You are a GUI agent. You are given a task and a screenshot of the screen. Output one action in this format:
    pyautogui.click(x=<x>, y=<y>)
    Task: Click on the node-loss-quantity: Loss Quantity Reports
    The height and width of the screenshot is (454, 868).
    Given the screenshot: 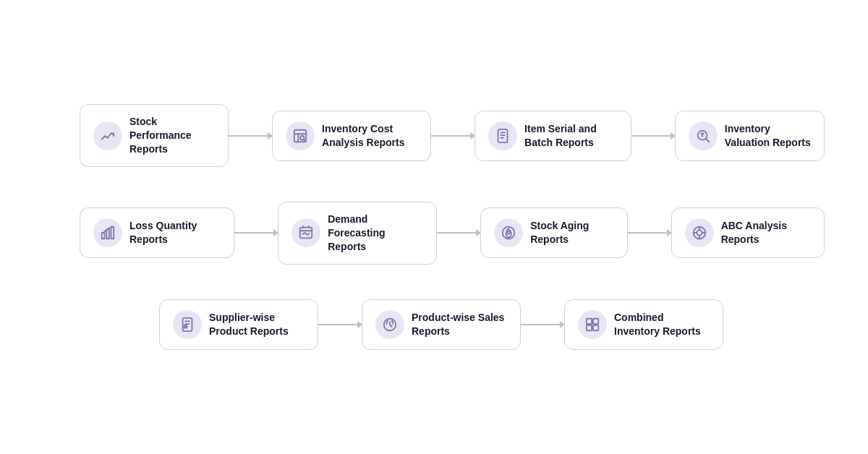 What is the action you would take?
    pyautogui.click(x=157, y=233)
    